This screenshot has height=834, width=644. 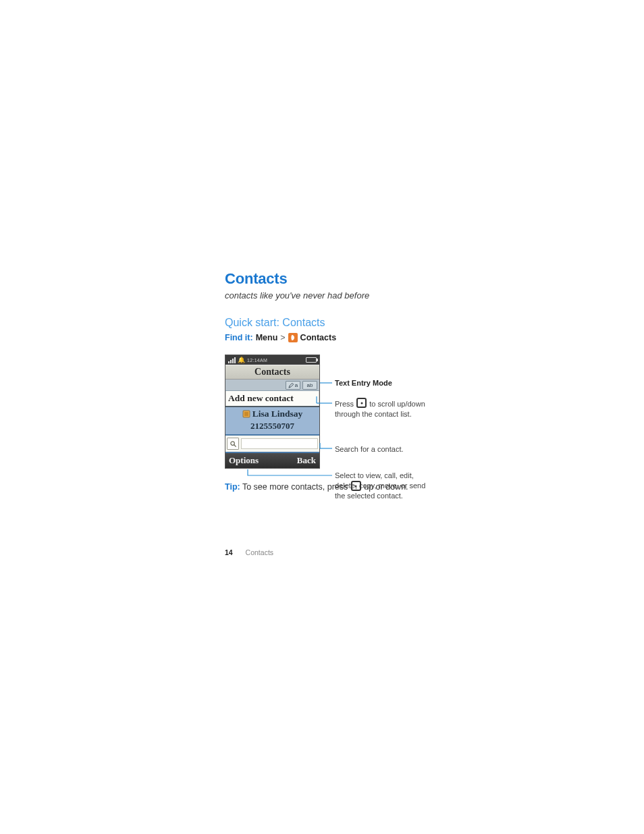 I want to click on contact-row-selected: Lisa Lindsay 2125550707, so click(x=273, y=421).